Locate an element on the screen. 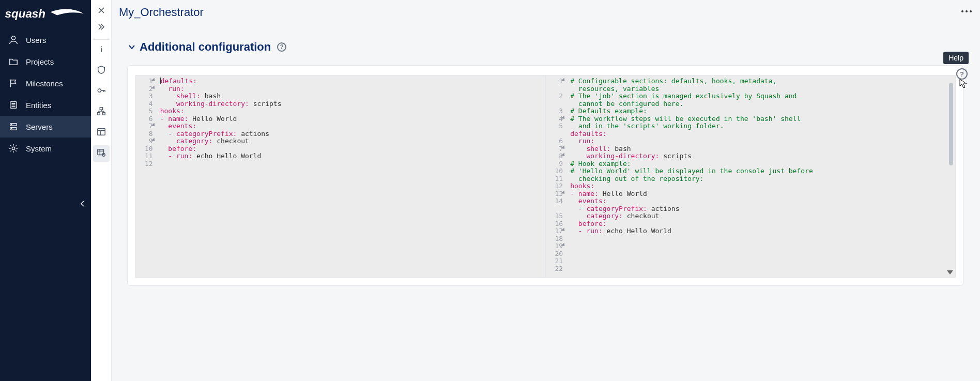  primary-nav: squash UsersProjectsMilestonesEntitiesSe… is located at coordinates (45, 190).